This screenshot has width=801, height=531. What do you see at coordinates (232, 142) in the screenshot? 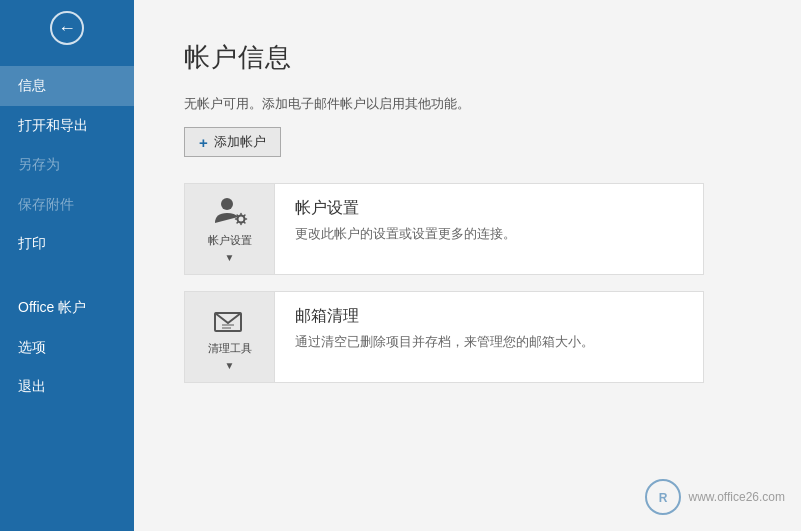
I see `add-account-button: + 添加帐户` at bounding box center [232, 142].